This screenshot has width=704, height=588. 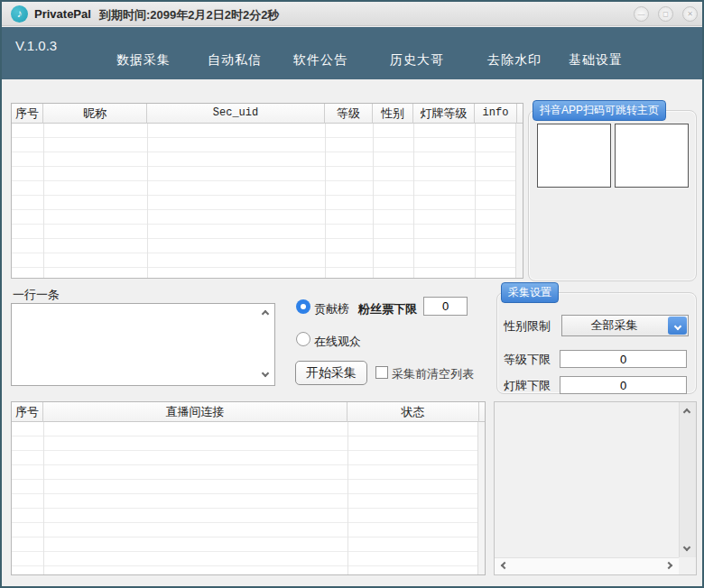 What do you see at coordinates (63, 14) in the screenshot?
I see `app-title: PrivatePal` at bounding box center [63, 14].